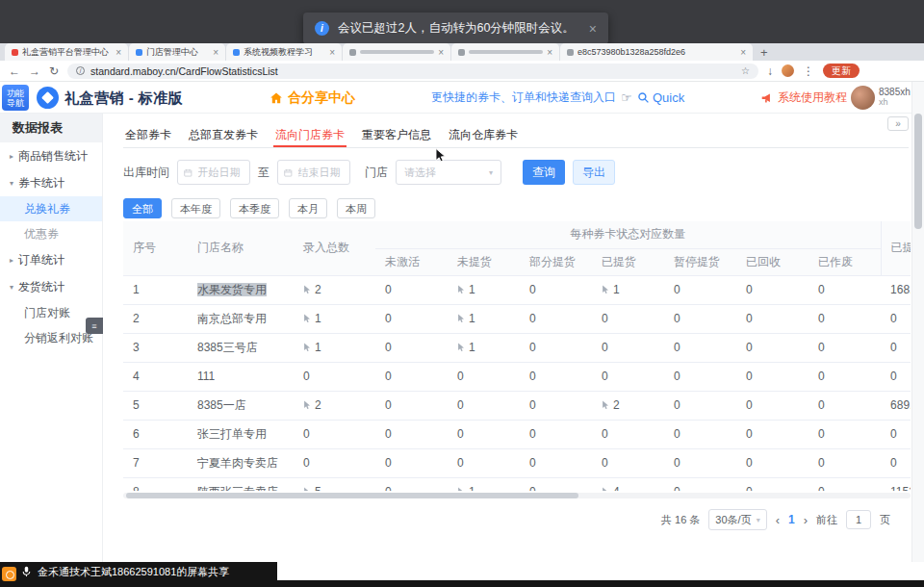  I want to click on cell-store-name: 8385一店, so click(241, 405).